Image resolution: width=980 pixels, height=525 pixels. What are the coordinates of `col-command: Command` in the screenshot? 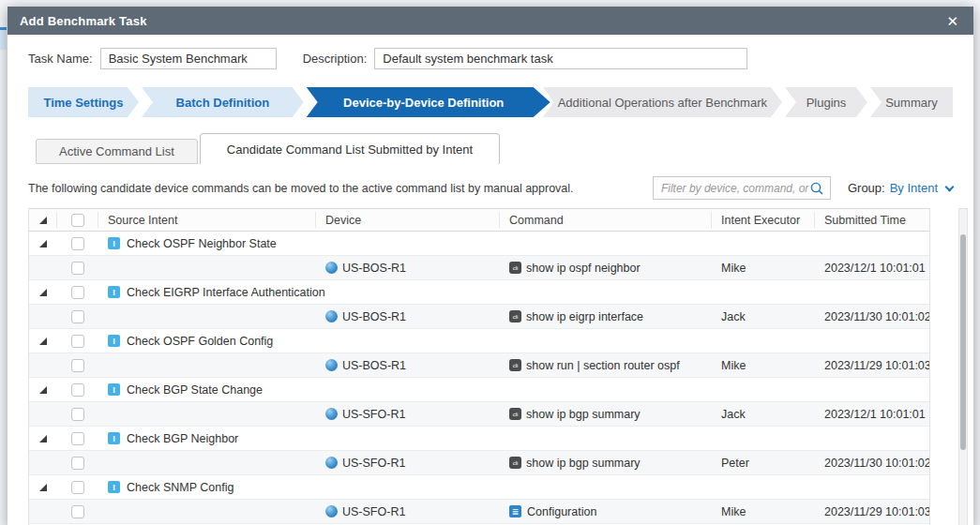 It's located at (606, 219).